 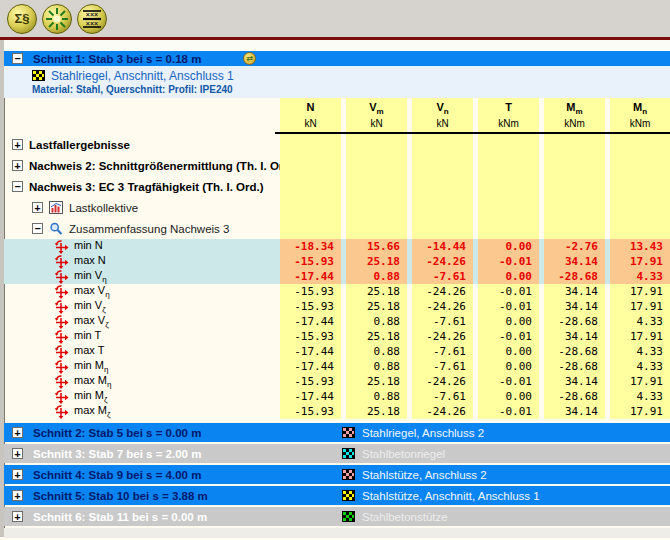 I want to click on tree-item-zusammenfassung: Zusammenfassung Nachweis 3, so click(x=337, y=228).